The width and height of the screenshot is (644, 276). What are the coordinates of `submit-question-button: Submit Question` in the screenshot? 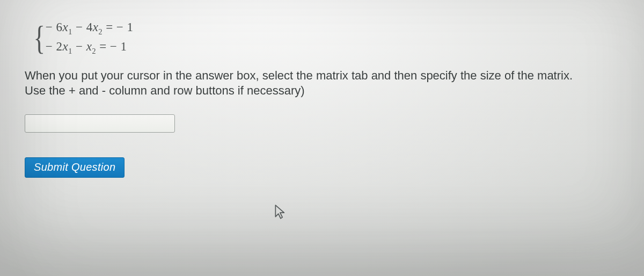 It's located at (75, 168).